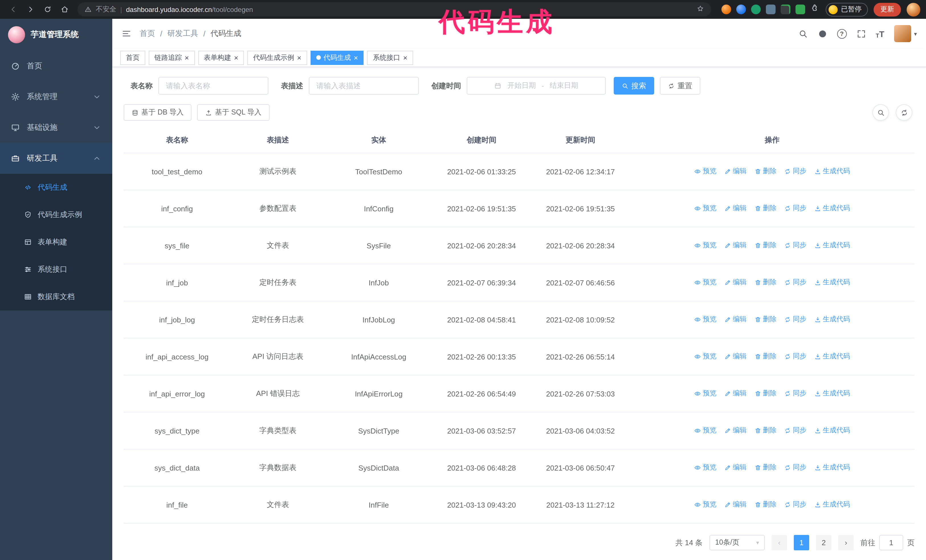 This screenshot has width=926, height=560. I want to click on toggle-search-button, so click(881, 113).